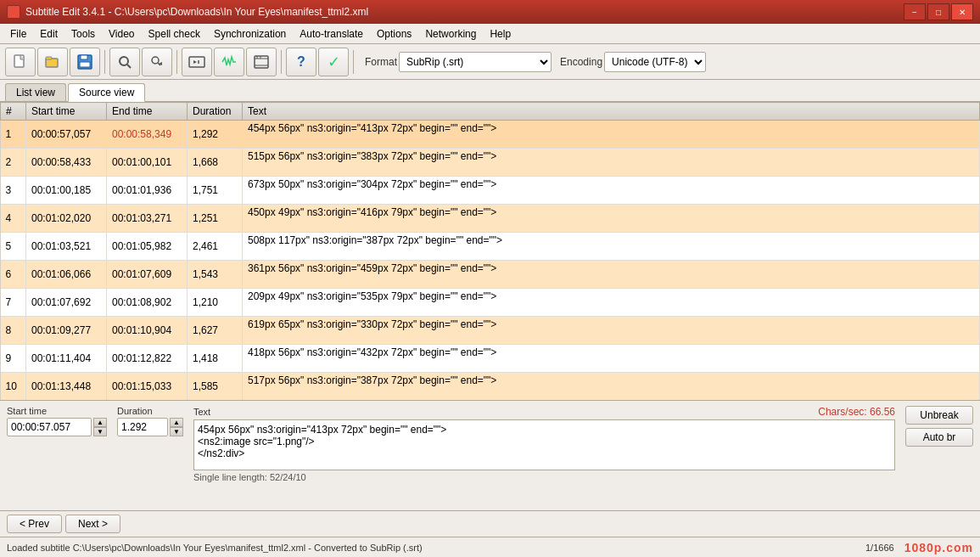 This screenshot has width=980, height=557. I want to click on cell-dur: 1,210, so click(216, 302).